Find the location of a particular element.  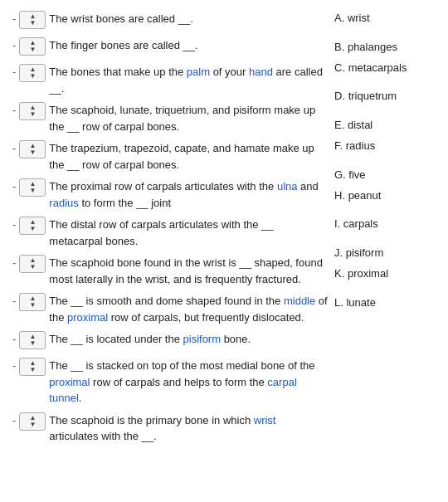

question-row-9: -▲▼The __ is smooth and dome shaped foun… is located at coordinates (170, 308).